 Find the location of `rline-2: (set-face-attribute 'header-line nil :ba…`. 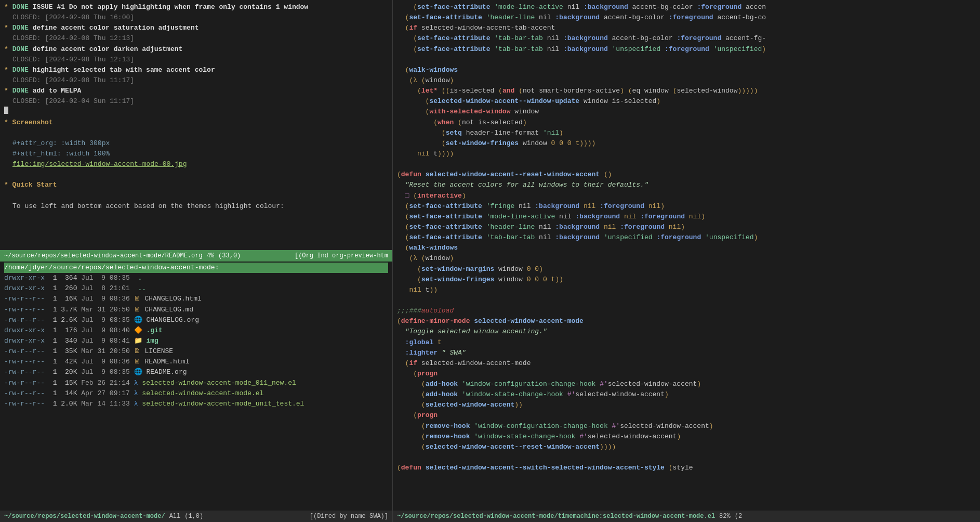

rline-2: (set-face-attribute 'header-line nil :ba… is located at coordinates (686, 18).